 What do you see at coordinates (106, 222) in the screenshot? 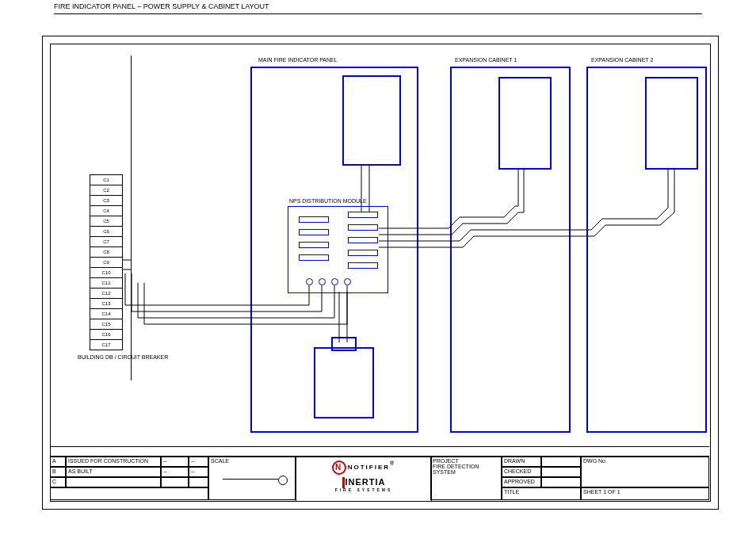
I see `terminal-row: C5` at bounding box center [106, 222].